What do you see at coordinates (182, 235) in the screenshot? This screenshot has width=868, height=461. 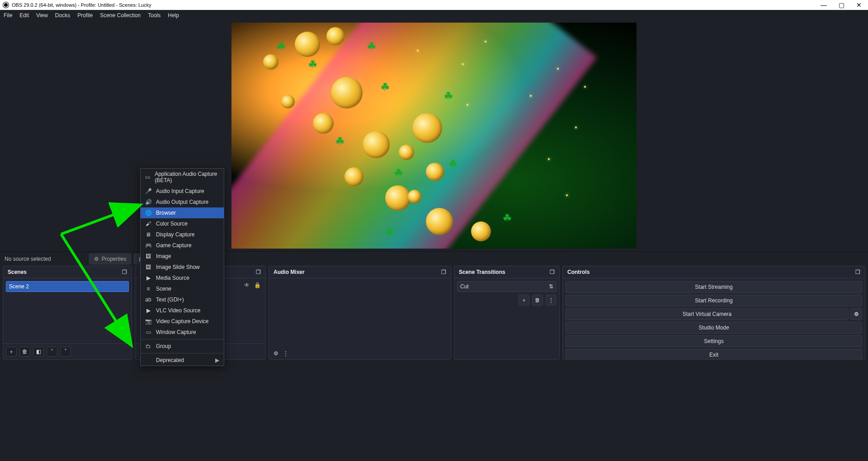 I see `menu-item-display-capture: 🖥Display Capture` at bounding box center [182, 235].